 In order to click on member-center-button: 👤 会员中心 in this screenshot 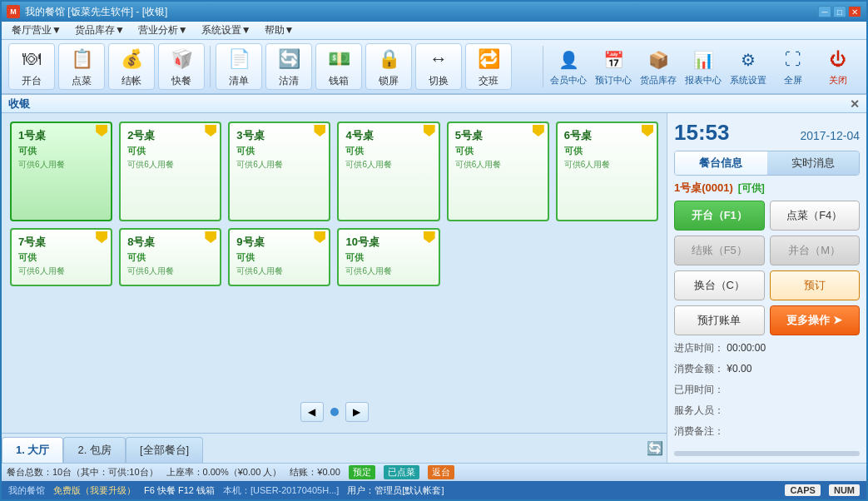, I will do `click(568, 67)`.